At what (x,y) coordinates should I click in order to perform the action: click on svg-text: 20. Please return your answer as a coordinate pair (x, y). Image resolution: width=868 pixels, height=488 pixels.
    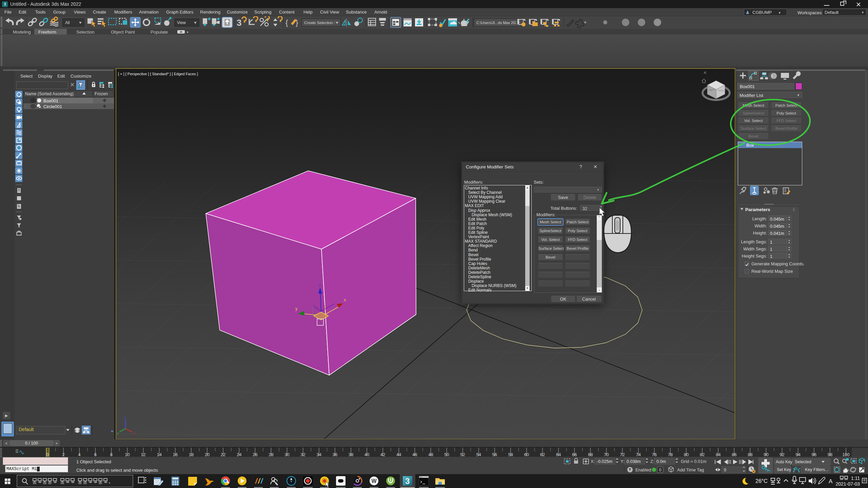
    Looking at the image, I should click on (207, 454).